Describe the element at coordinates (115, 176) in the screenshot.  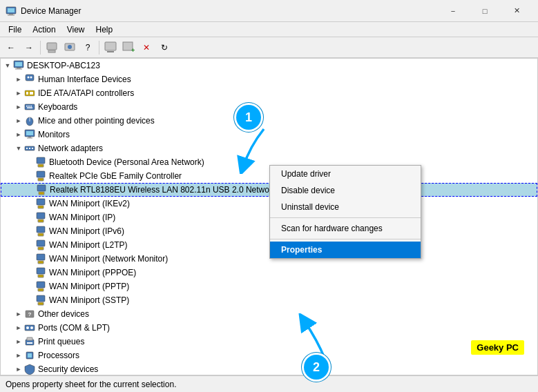
I see `realtek-pcie-label: Realtek PCIe GbE Family Controller` at that location.